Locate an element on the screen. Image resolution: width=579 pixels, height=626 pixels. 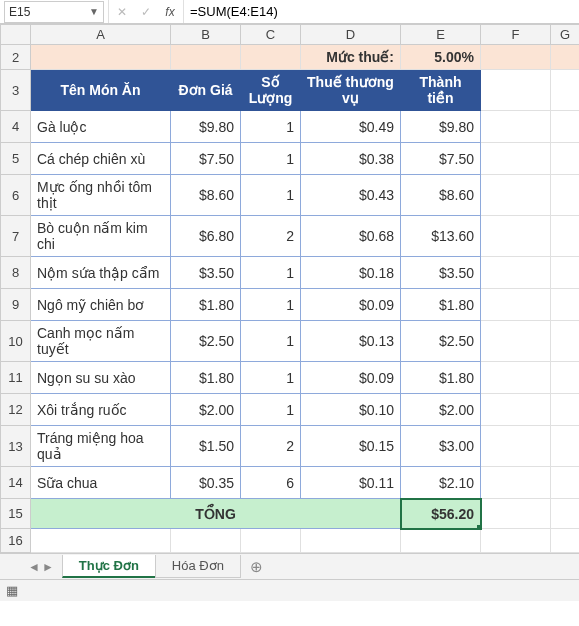
dish-name: Cá chép chiên xù is located at coordinates (101, 159).